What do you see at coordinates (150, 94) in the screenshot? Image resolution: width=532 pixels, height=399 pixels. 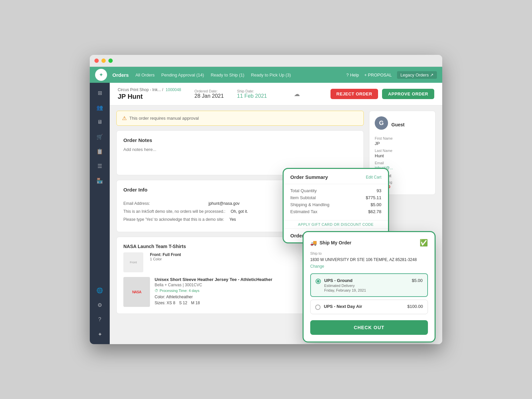 I see `order-title-block: Circus Print Shop - Ink... / 1000048 JP …` at bounding box center [150, 94].